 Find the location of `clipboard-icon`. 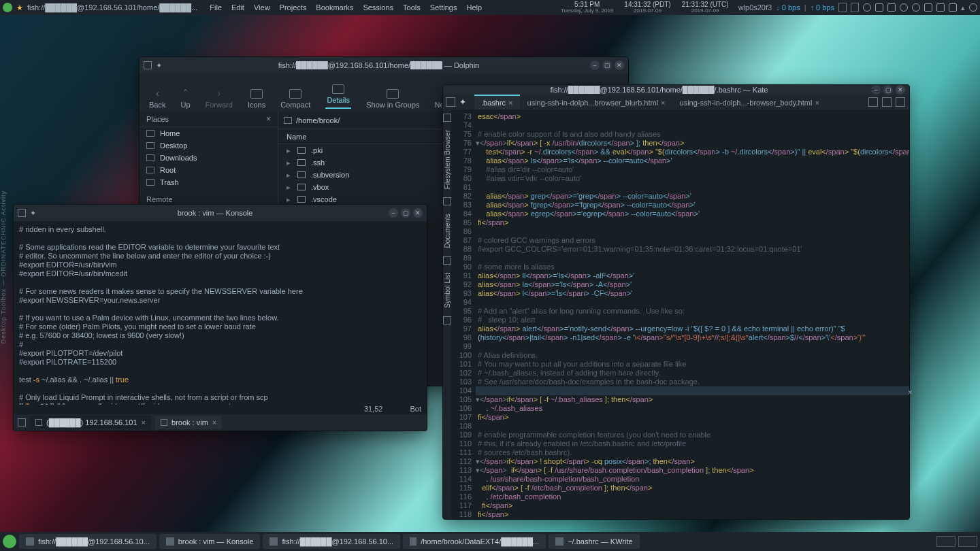

clipboard-icon is located at coordinates (892, 7).